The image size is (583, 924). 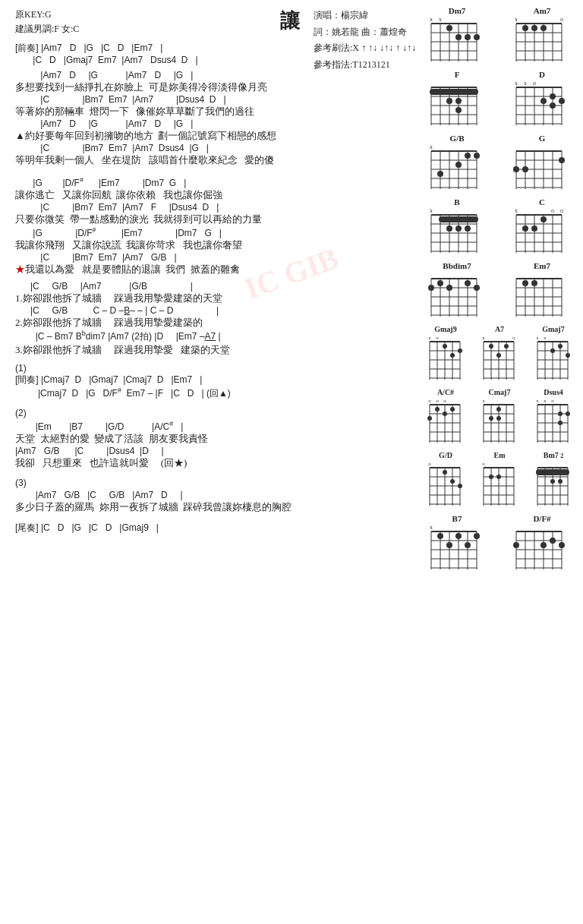 I want to click on bridge-section: |C G/B |Am7 |G/B | 1.妳卻跟他拆了城牆 踩過我用摯愛建築的天…, so click(x=217, y=319).